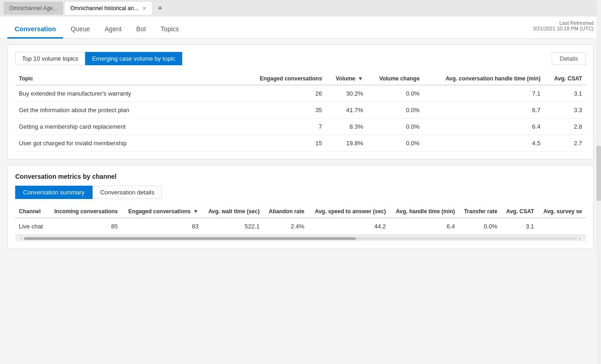 This screenshot has width=601, height=364. I want to click on details-button: Details, so click(569, 59).